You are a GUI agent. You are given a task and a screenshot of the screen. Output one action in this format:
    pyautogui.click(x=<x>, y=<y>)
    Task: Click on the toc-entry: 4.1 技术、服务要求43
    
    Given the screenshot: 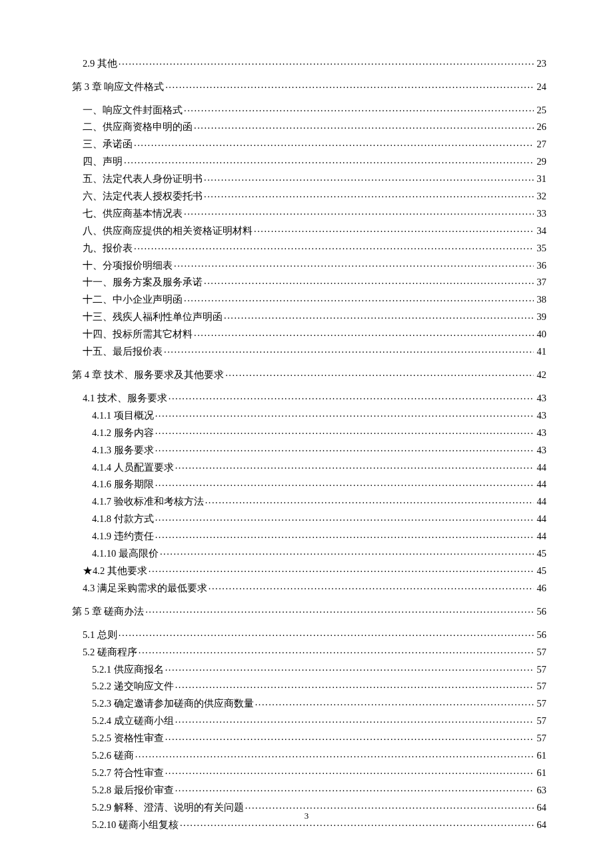 What is the action you would take?
    pyautogui.click(x=309, y=397)
    